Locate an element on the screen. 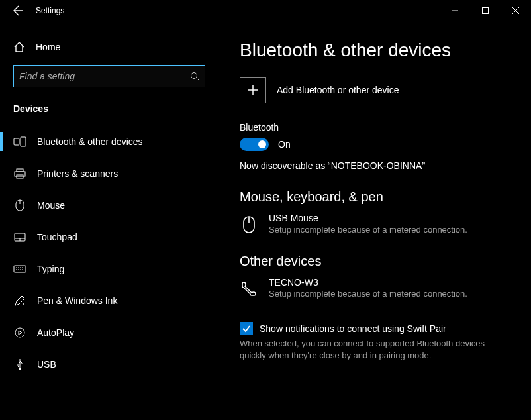  device-name: TECNO-W3 is located at coordinates (368, 282).